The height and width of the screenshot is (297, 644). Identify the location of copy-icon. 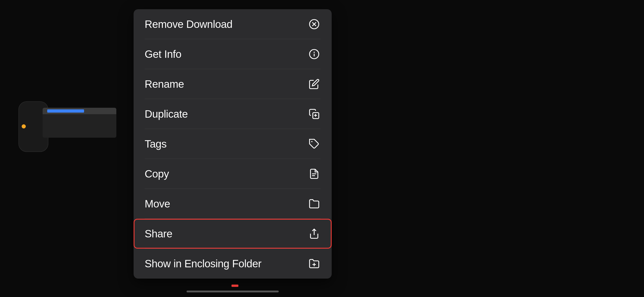
(314, 174).